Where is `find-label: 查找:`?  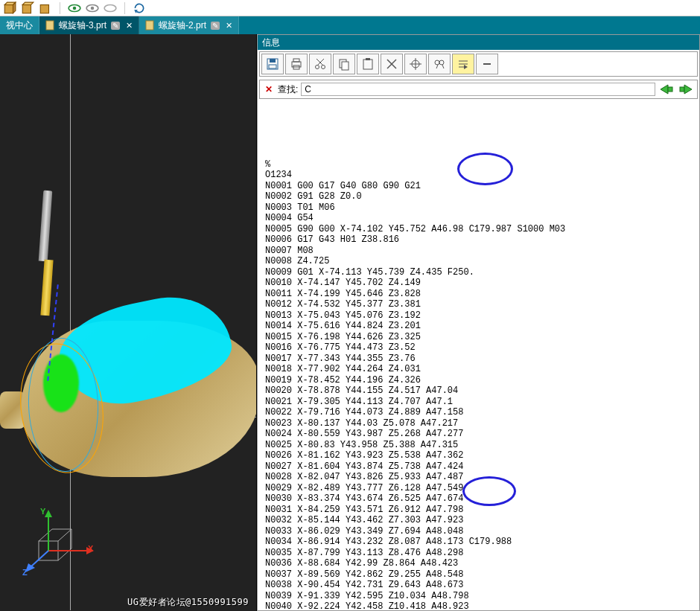
find-label: 查找: is located at coordinates (287, 89).